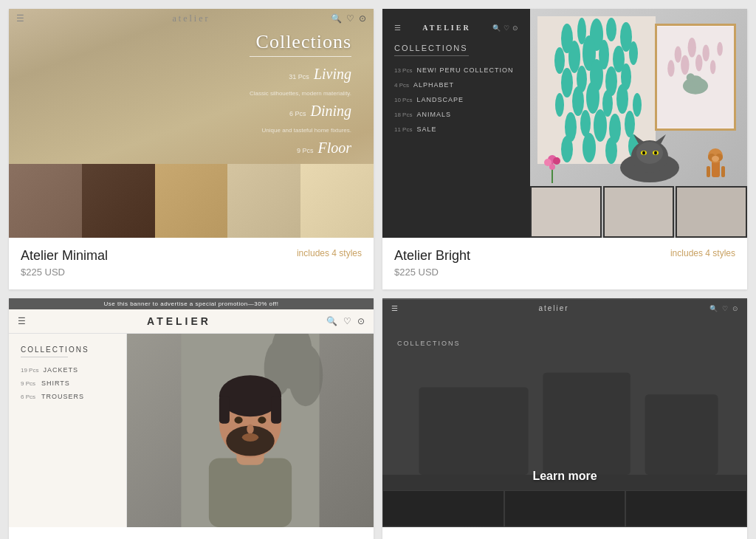 The image size is (756, 539). I want to click on card1-bottom-strip, so click(191, 201).